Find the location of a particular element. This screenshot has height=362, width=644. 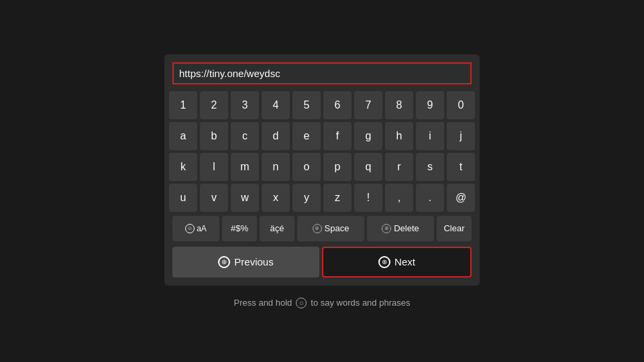

key-g: g is located at coordinates (368, 136).